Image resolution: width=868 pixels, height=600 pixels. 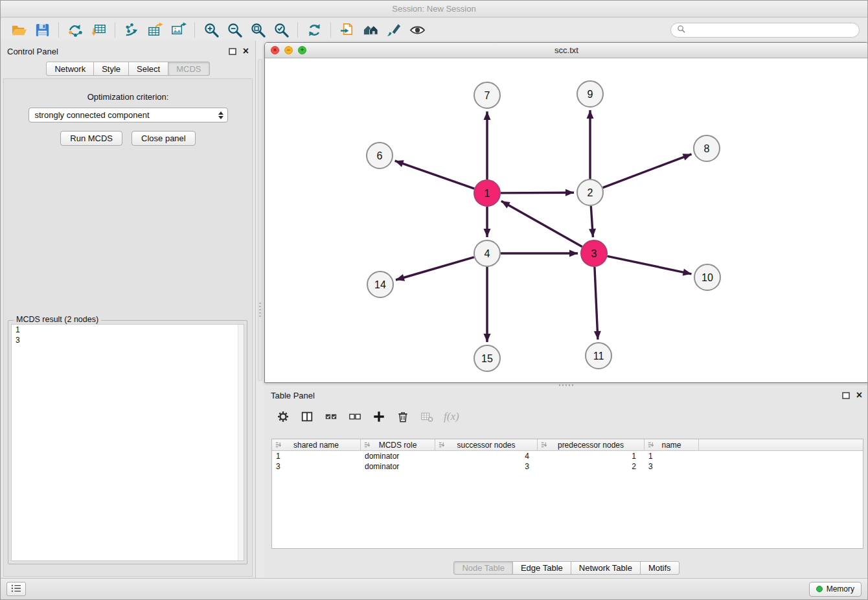 I want to click on mcds-result-list: 13, so click(x=128, y=443).